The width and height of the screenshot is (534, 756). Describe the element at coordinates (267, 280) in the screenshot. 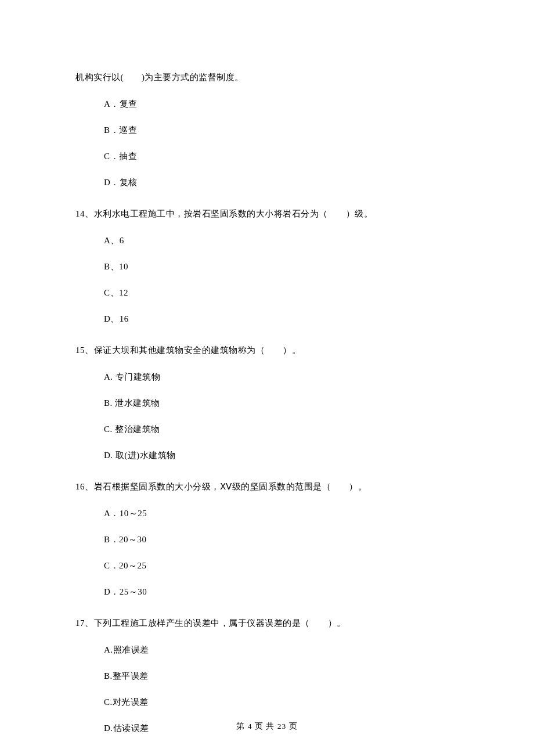

I see `question-14-options: A、6 B、10 C、12 D、16` at that location.